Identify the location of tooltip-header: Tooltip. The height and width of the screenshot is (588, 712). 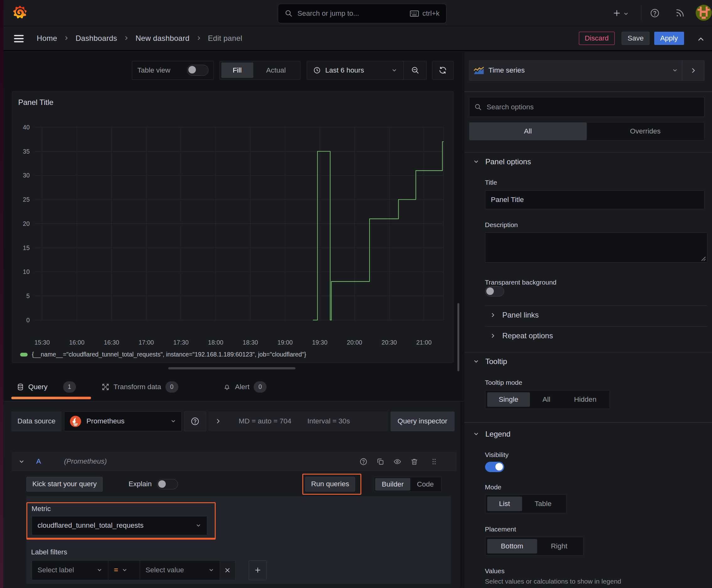
(490, 361).